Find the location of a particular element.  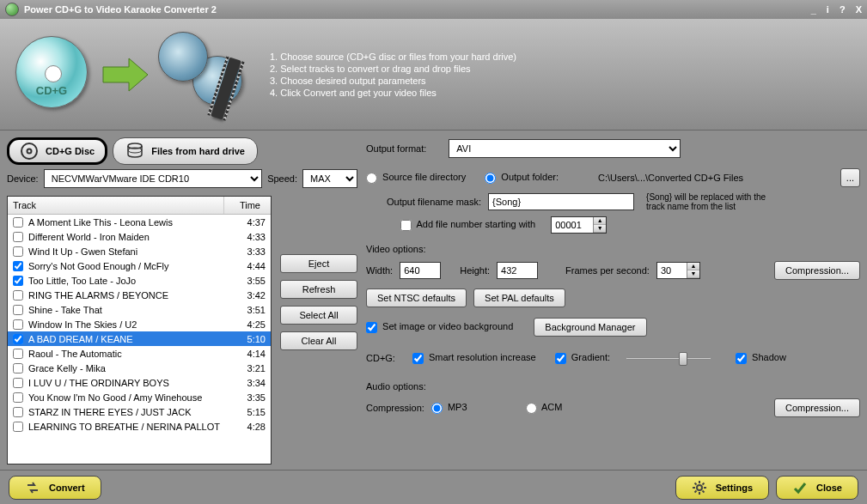

height-input is located at coordinates (517, 270).